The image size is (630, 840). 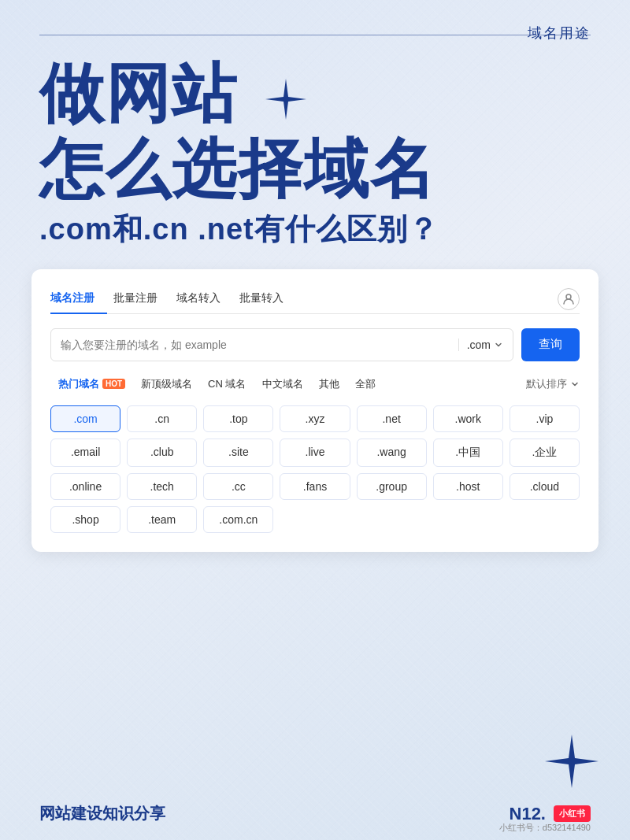 What do you see at coordinates (545, 453) in the screenshot?
I see `domain-item: .企业` at bounding box center [545, 453].